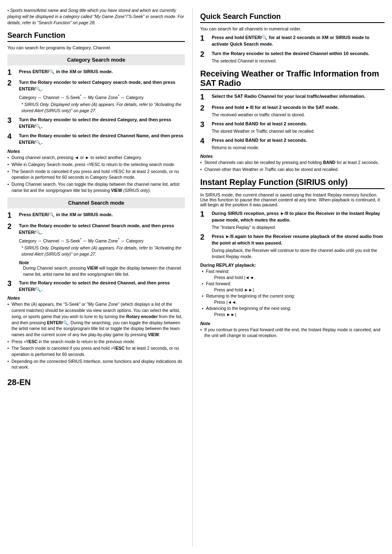 The width and height of the screenshot is (392, 554). I want to click on cat-step-2-arrow: Category ↔ Channel ↔ S-Seek* ↔ My Game Z…, so click(102, 97).